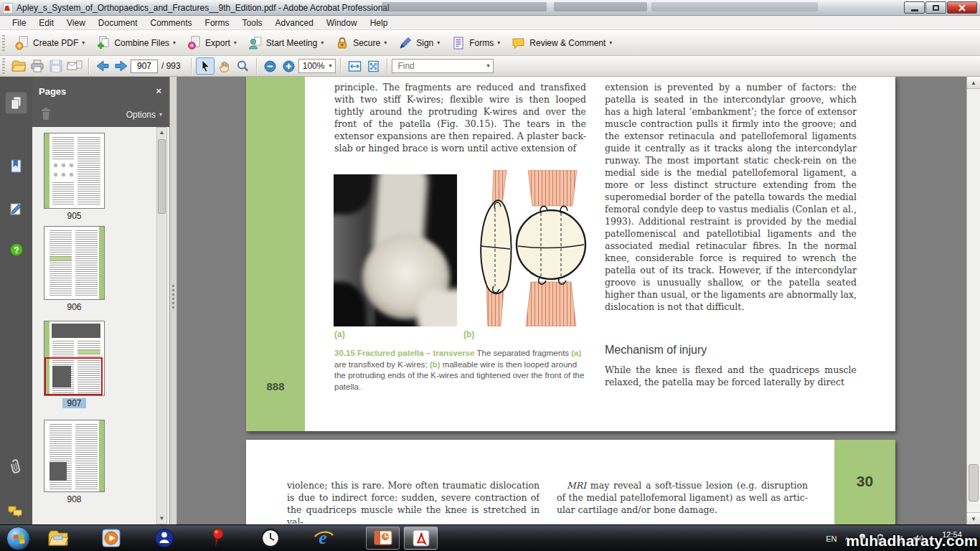 This screenshot has height=551, width=980. What do you see at coordinates (203, 8) in the screenshot?
I see `window-title: Apley_s_System_of_Orthopaedics_and_Fract…` at bounding box center [203, 8].